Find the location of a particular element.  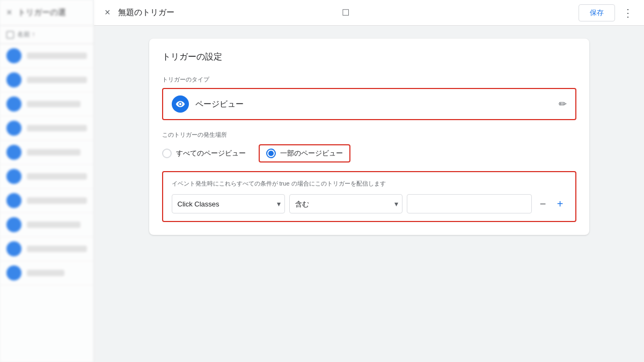

condition-section: イベント発生時にこれらすべての条件が true の場合にこのトリガーを配信します… is located at coordinates (369, 196).